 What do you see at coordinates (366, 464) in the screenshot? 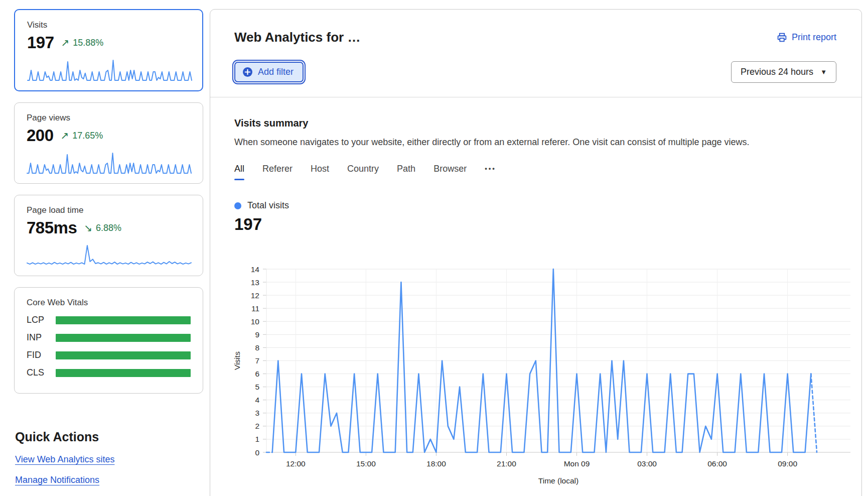
I see `svg-text: 15:00` at bounding box center [366, 464].